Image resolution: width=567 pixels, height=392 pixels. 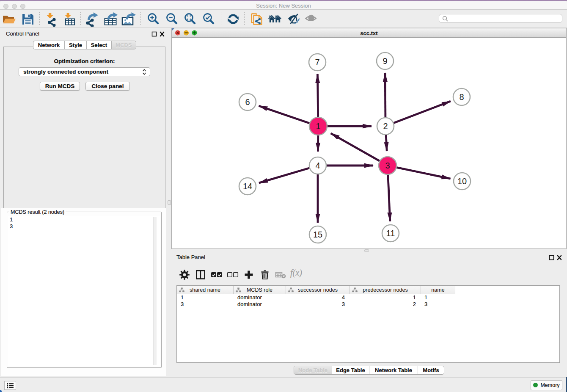 I want to click on svg-text: 10, so click(x=462, y=181).